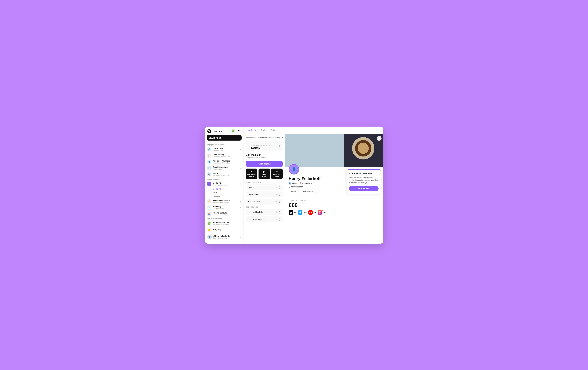 The width and height of the screenshot is (588, 370). What do you see at coordinates (253, 195) in the screenshot?
I see `contact-form-row-label: Contact form` at bounding box center [253, 195].